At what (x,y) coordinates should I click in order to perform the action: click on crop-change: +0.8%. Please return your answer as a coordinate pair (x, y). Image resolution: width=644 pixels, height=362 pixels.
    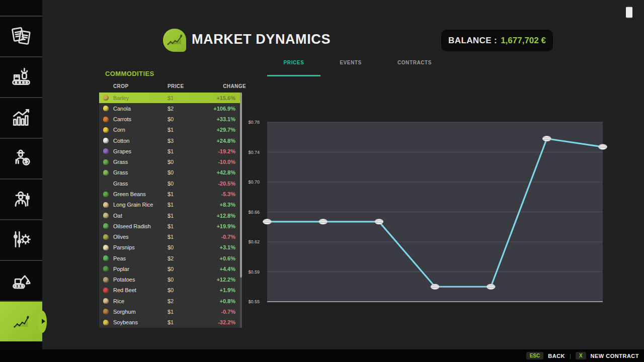
    Looking at the image, I should click on (219, 301).